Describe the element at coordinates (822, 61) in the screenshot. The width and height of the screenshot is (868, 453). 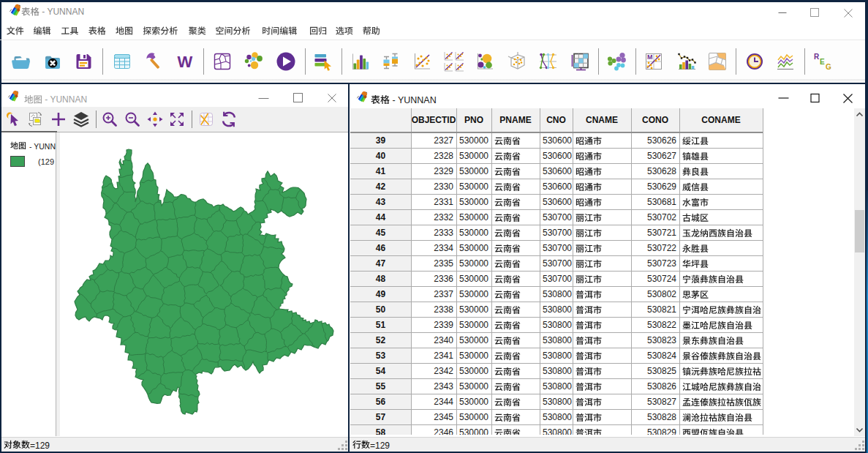
I see `svg-text: E` at that location.